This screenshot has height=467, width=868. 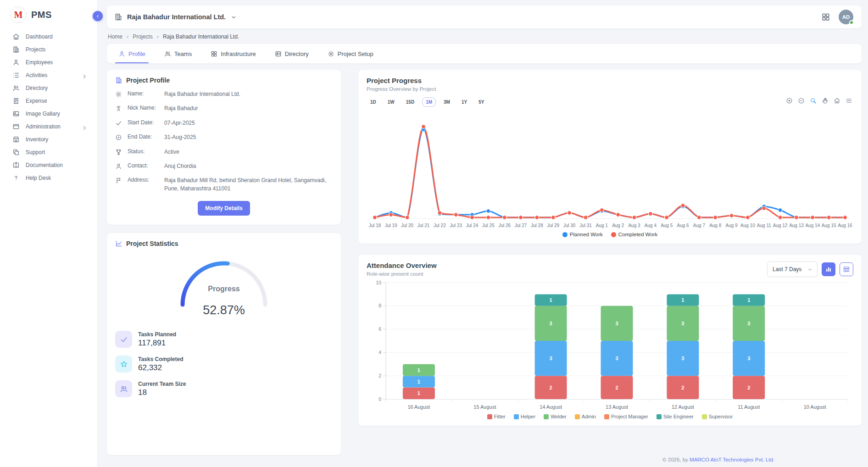 I want to click on sidebar-item-dashboard: Dashboard, so click(x=49, y=37).